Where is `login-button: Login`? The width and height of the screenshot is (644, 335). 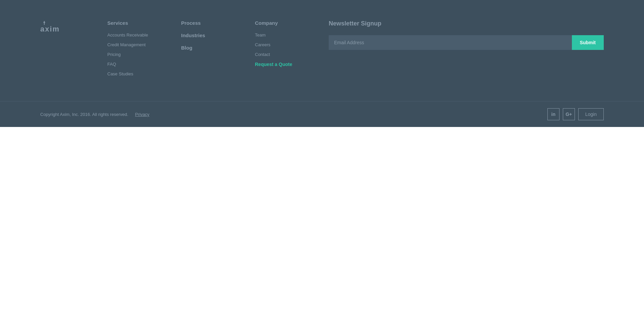
login-button: Login is located at coordinates (591, 114).